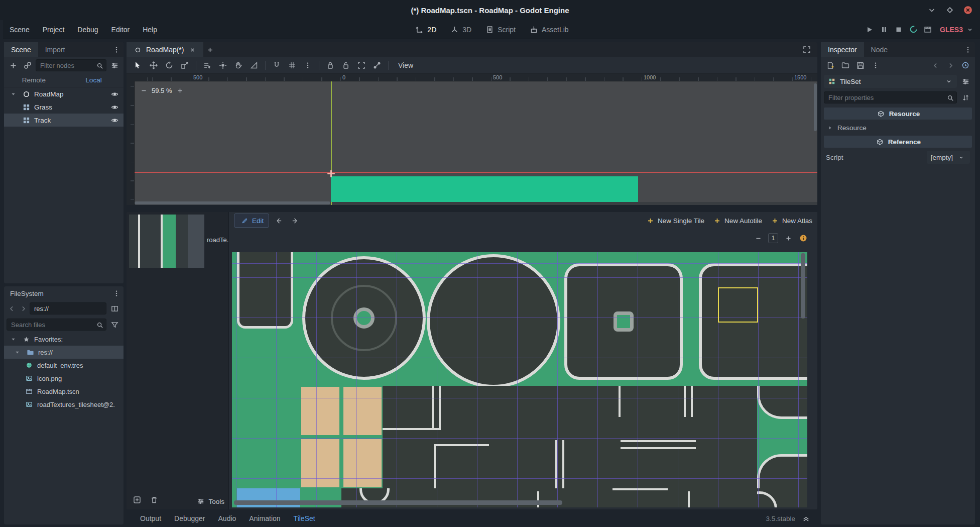 The width and height of the screenshot is (980, 527). Describe the element at coordinates (361, 65) in the screenshot. I see `group-icon` at that location.